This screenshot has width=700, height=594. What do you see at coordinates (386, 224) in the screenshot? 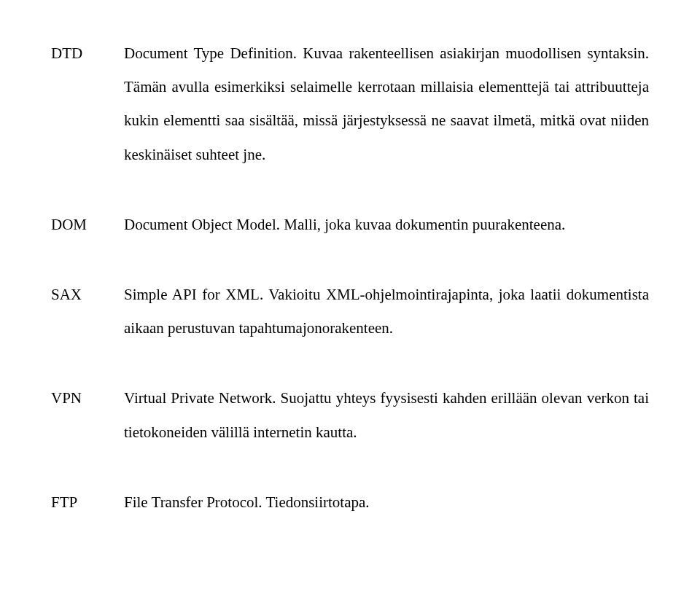
I see `glossary-definition: Document Object Model. Malli, joka kuvaa…` at bounding box center [386, 224].